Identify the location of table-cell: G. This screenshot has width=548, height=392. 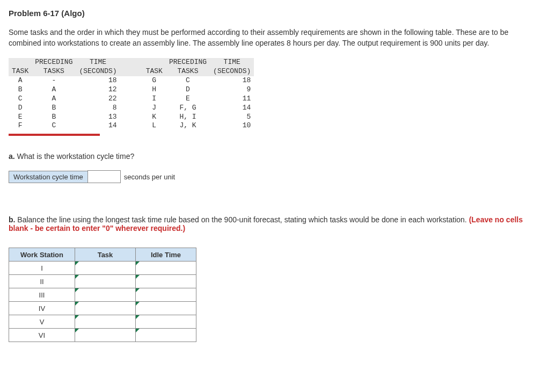
(155, 81).